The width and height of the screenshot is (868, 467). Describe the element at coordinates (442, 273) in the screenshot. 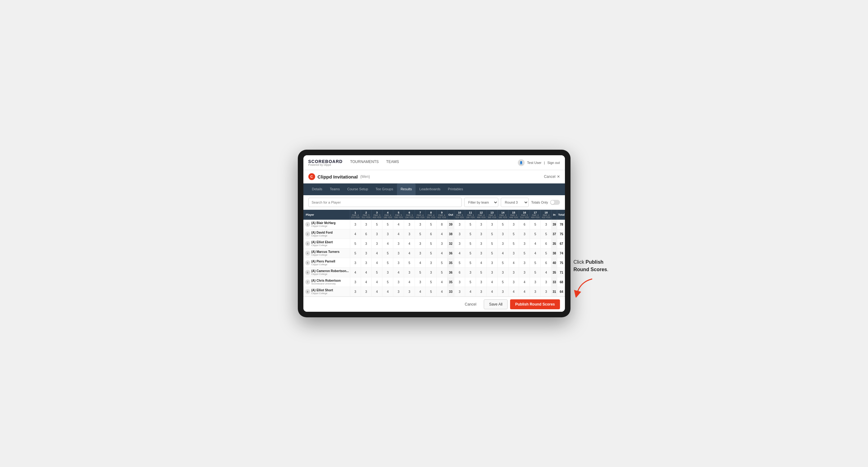

I see `score-hole-9: 5` at that location.